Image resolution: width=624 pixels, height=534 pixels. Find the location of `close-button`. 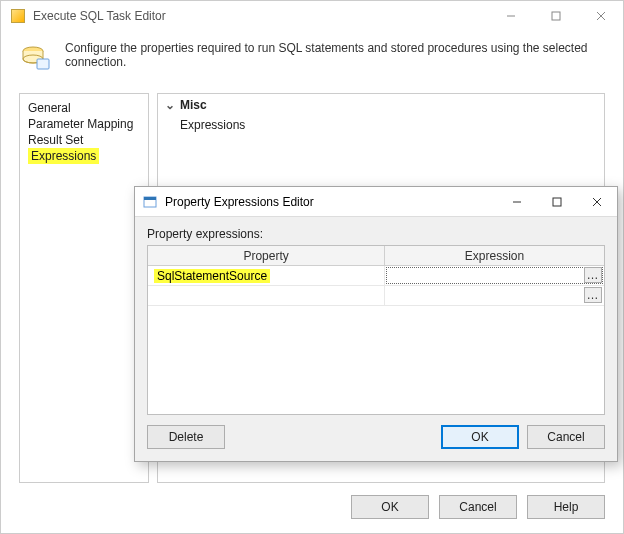

close-button is located at coordinates (600, 16).